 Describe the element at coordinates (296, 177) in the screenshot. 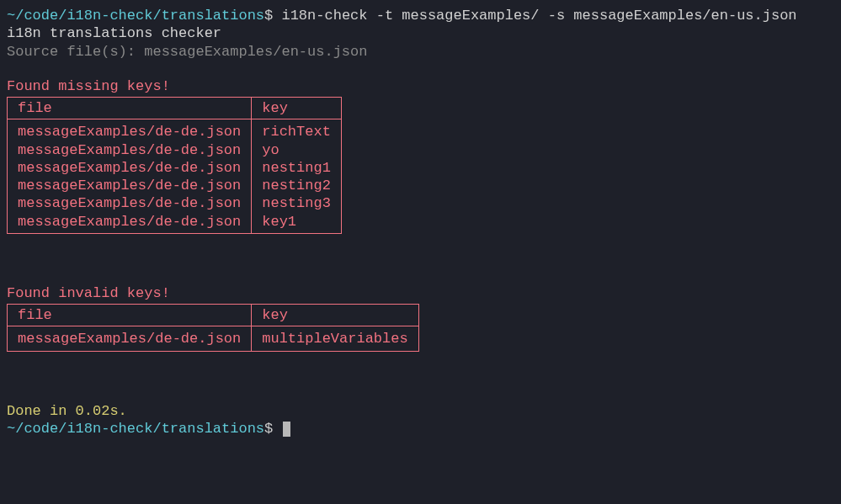

I see `cell-key: richText yo nesting1 nesting2 nesting3 k…` at that location.